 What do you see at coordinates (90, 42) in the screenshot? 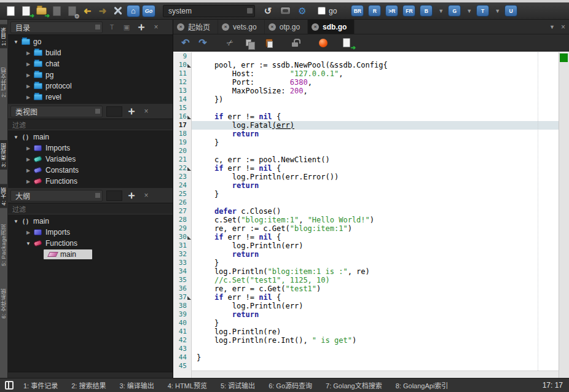
I see `tree-item: ▼go` at bounding box center [90, 42].